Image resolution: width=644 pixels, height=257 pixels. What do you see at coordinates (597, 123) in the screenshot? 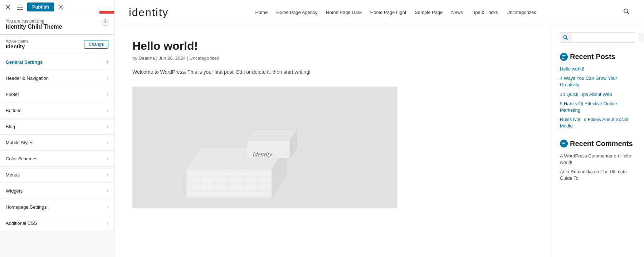
I see `recent-post-item: Rules Not To Follow About Social Media` at bounding box center [597, 123].